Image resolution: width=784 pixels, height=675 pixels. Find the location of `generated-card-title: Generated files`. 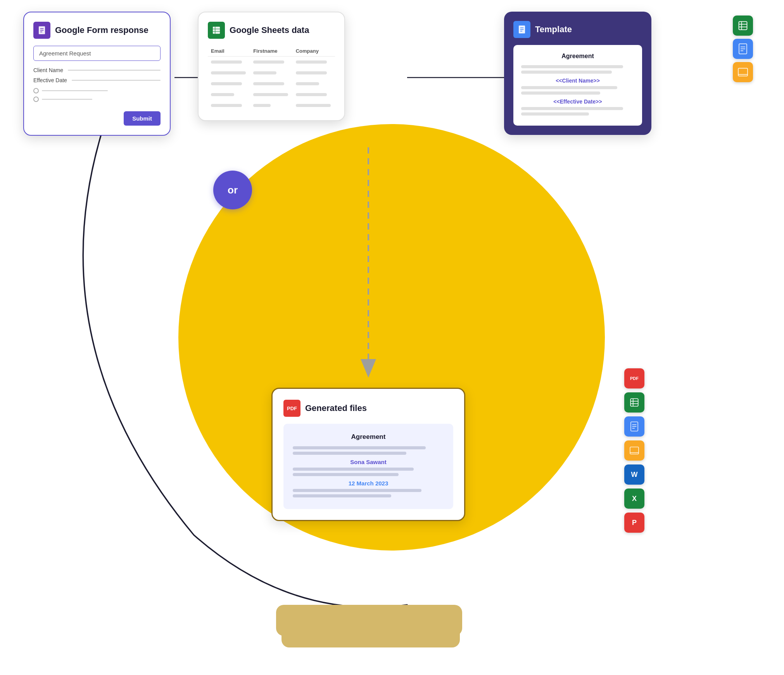

generated-card-title: Generated files is located at coordinates (336, 408).